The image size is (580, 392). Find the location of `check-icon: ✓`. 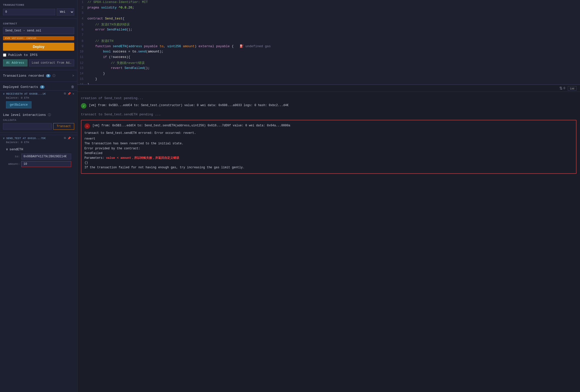

check-icon: ✓ is located at coordinates (84, 106).